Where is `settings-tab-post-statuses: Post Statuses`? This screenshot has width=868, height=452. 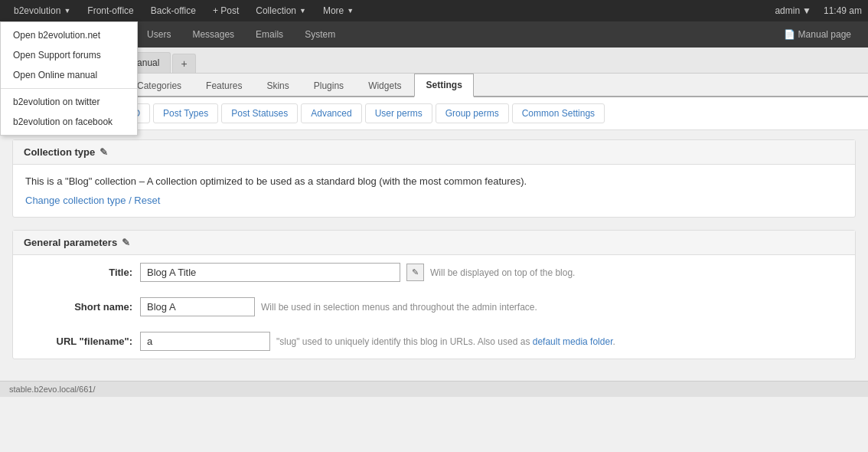 settings-tab-post-statuses: Post Statuses is located at coordinates (259, 113).